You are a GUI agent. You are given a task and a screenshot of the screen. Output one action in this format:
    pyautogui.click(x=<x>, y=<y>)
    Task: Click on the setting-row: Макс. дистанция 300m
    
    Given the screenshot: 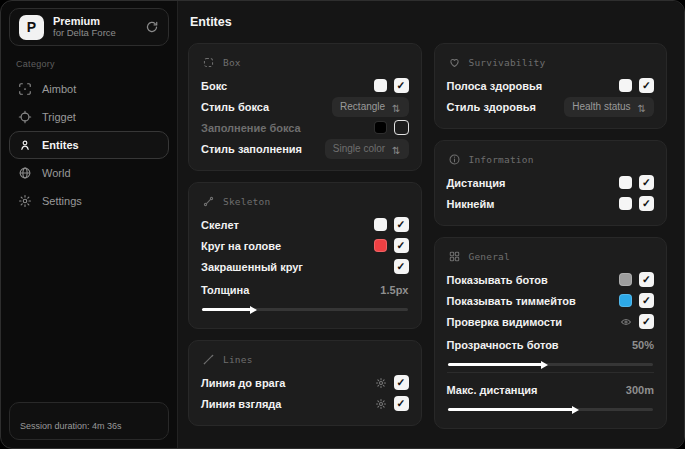 What is the action you would take?
    pyautogui.click(x=551, y=390)
    